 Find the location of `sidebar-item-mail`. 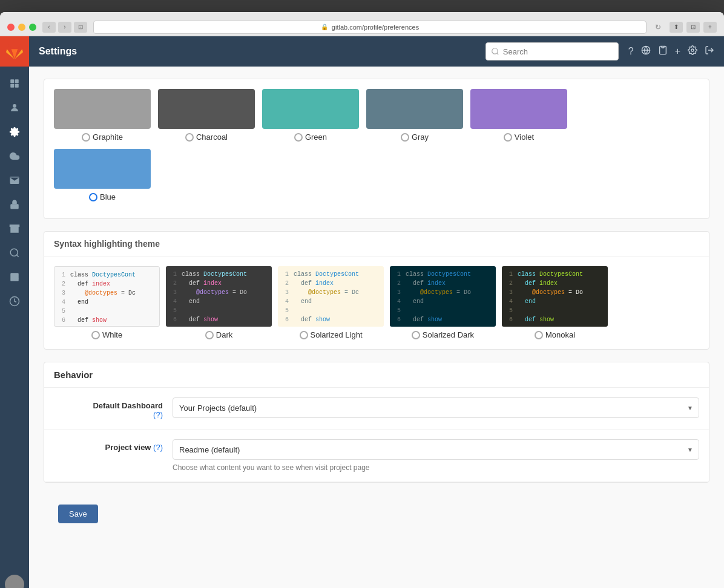

sidebar-item-mail is located at coordinates (15, 180).